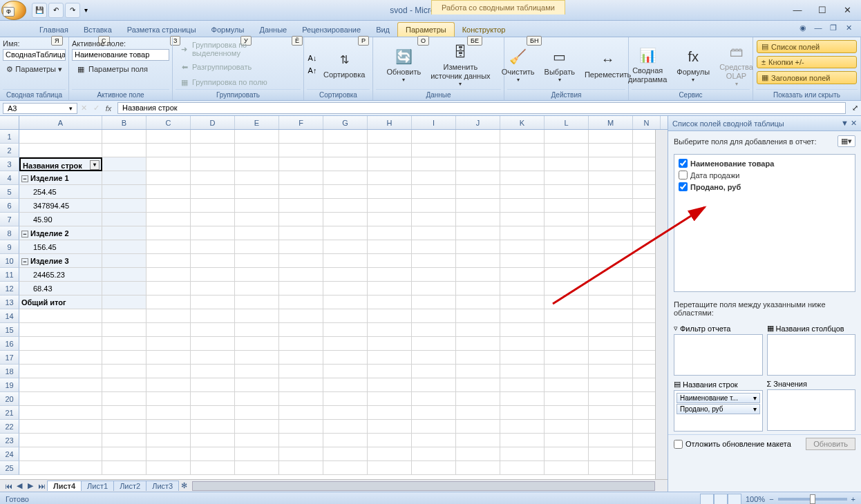  What do you see at coordinates (97, 486) in the screenshot?
I see `sheet-tab-2: Лист1` at bounding box center [97, 486].